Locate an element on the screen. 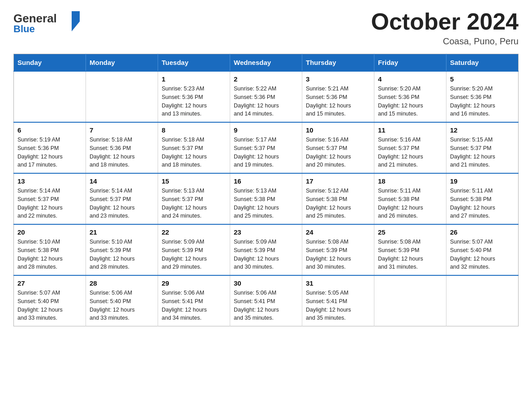 The height and width of the screenshot is (411, 532). day-number: 13 is located at coordinates (50, 181).